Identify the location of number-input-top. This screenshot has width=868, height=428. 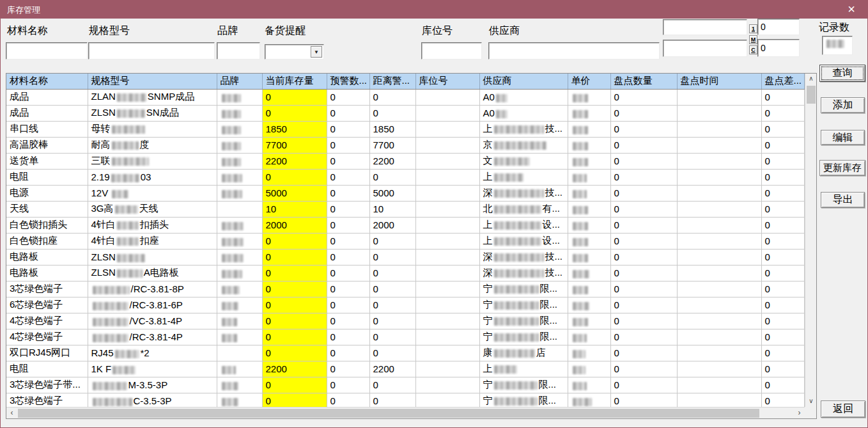
(779, 27).